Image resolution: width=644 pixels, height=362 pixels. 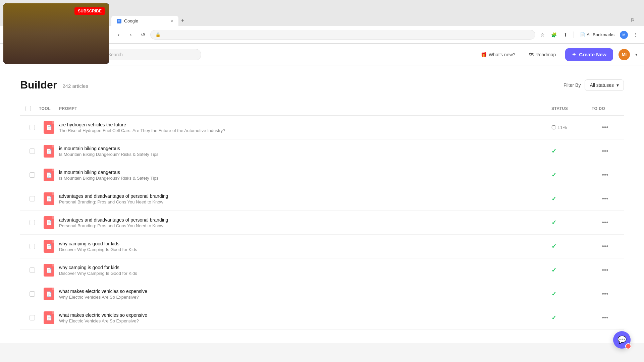 I want to click on row-prompt: why camping is good for kids, so click(x=302, y=244).